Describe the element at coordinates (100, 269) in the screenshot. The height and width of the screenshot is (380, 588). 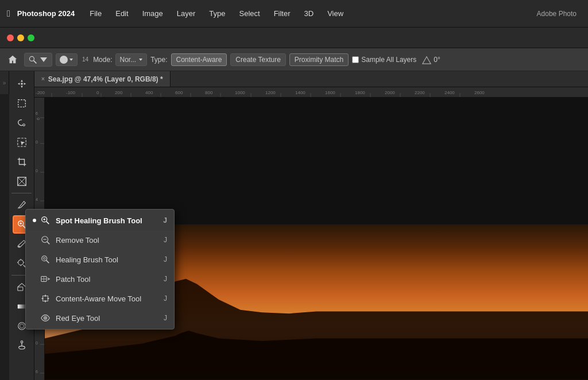
I see `tool-dropdown-menu: Spot Healing Brush Tool J Remove Tool J` at that location.